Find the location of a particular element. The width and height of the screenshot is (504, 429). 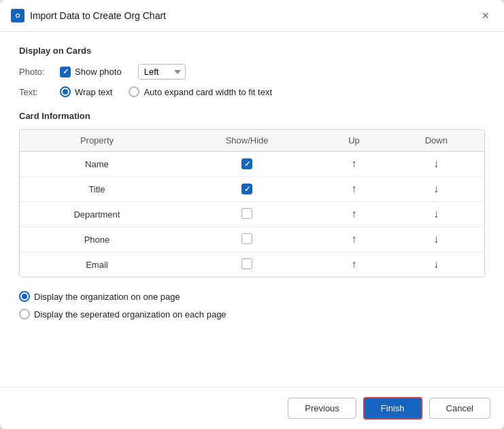

option1-circle is located at coordinates (24, 296).